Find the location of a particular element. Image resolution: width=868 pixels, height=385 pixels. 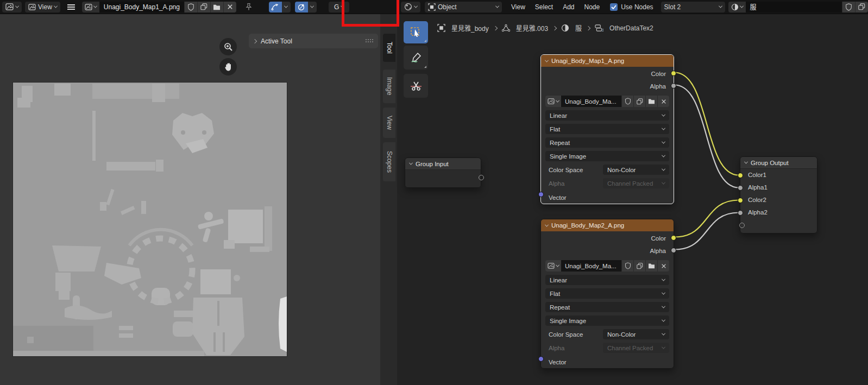

panel-grip-icon is located at coordinates (369, 41).